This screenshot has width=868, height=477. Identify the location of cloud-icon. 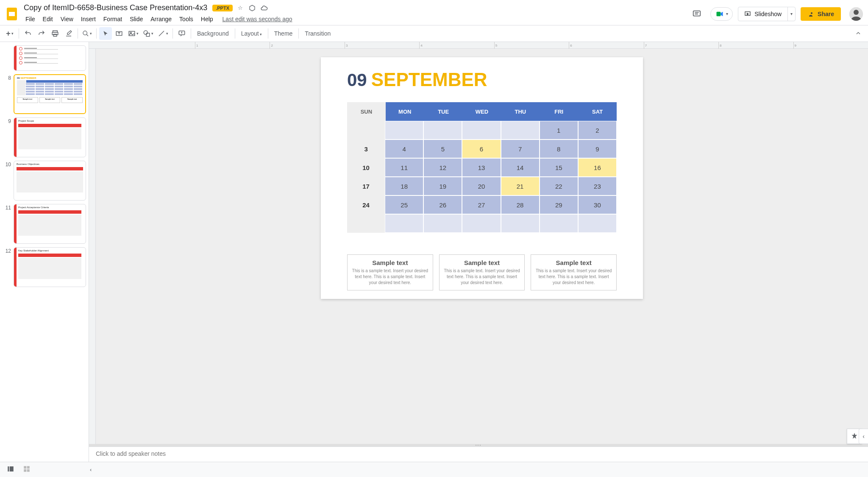
(264, 8).